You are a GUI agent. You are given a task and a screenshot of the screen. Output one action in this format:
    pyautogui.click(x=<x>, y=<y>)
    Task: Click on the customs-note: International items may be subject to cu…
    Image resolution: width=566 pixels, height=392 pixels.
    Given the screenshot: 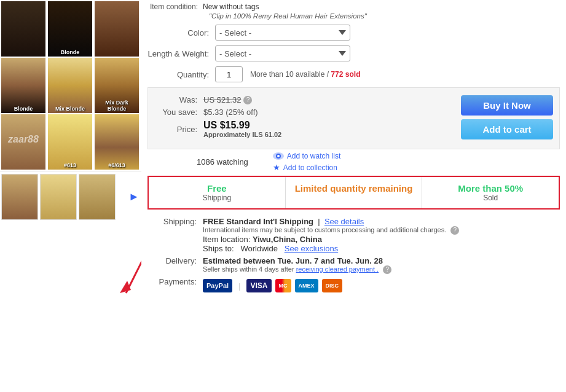 What is the action you would take?
    pyautogui.click(x=331, y=230)
    